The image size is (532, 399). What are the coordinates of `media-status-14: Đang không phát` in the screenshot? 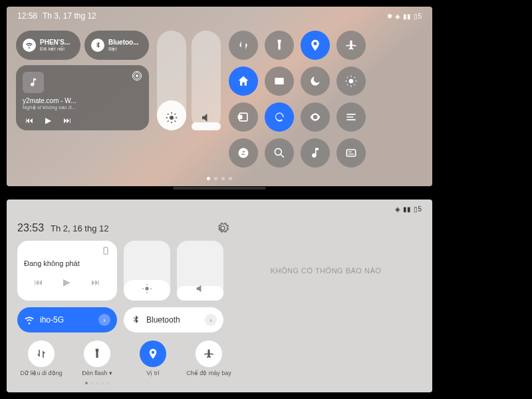 It's located at (67, 263).